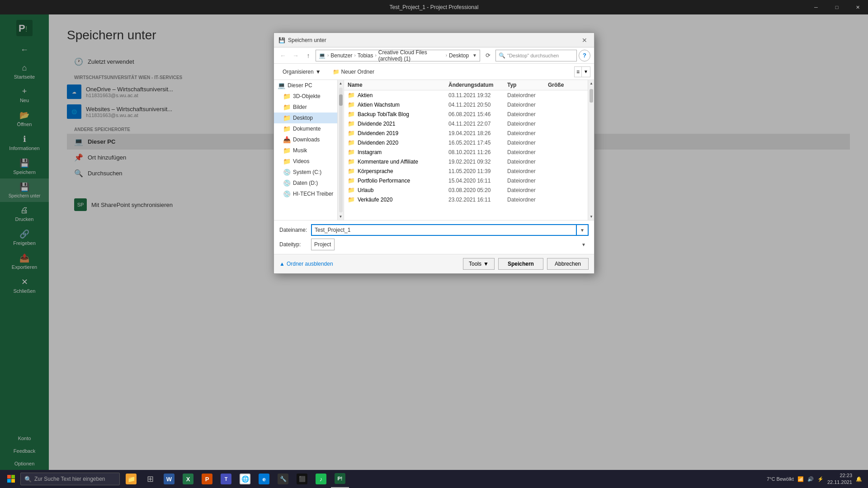 The width and height of the screenshot is (868, 488). What do you see at coordinates (322, 56) in the screenshot?
I see `breadcrumb-computer-icon: 💻` at bounding box center [322, 56].